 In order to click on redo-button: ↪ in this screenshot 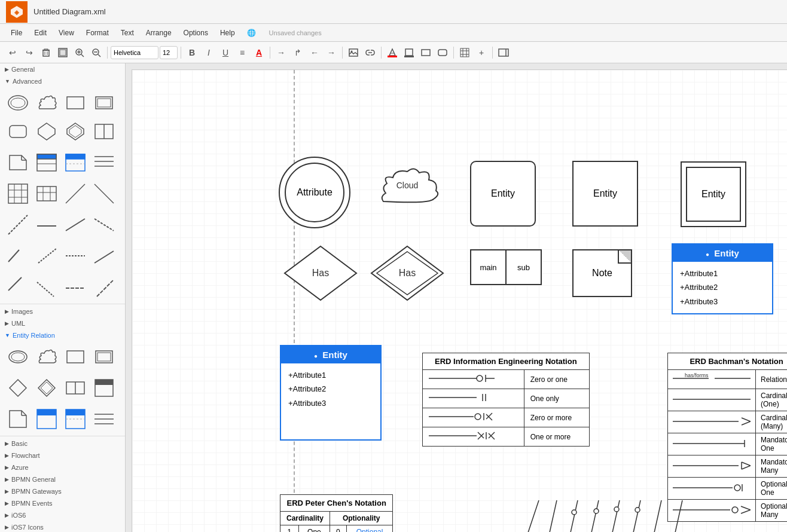, I will do `click(29, 53)`.